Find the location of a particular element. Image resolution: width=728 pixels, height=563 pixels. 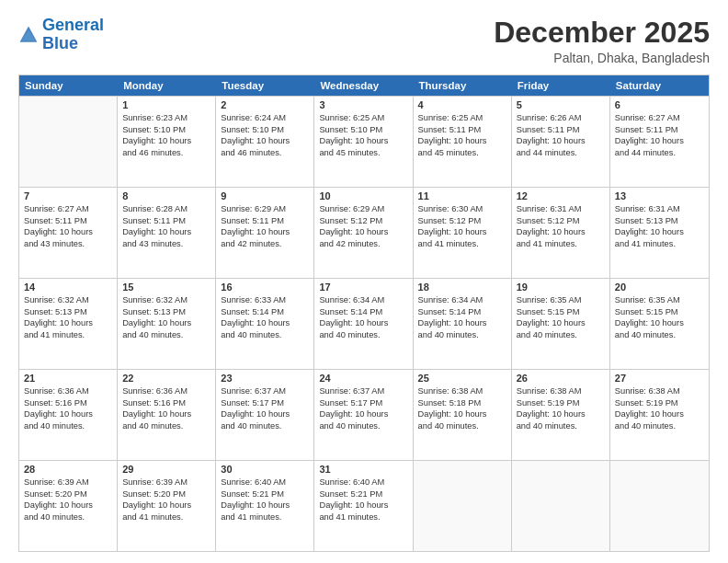

cell-info-line: and 42 minutes. is located at coordinates (265, 245).